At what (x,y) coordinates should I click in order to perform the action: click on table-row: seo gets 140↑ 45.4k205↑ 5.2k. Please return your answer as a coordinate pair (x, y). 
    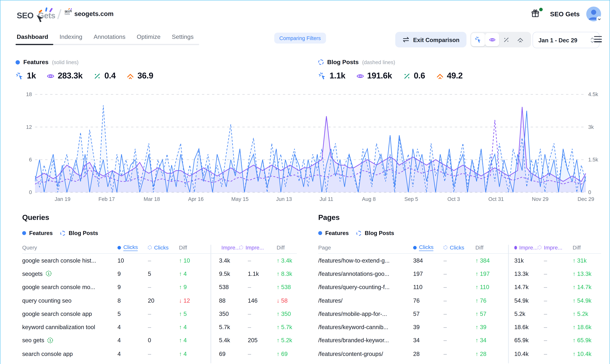
    Looking at the image, I should click on (159, 340).